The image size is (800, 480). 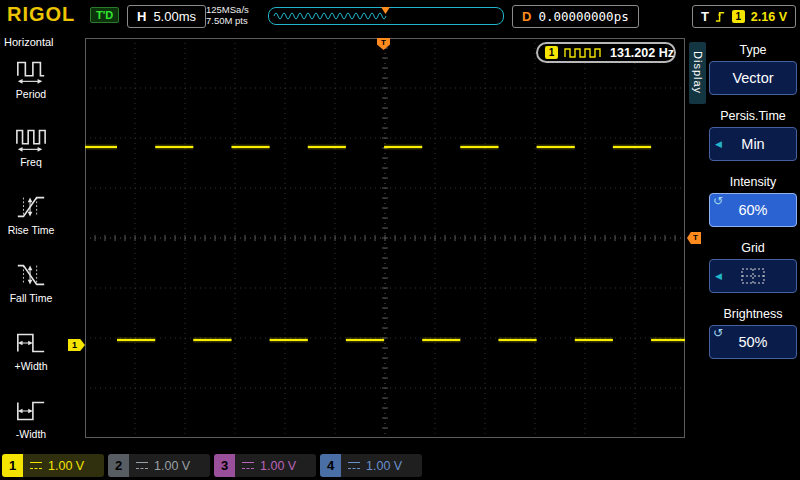 What do you see at coordinates (31, 162) in the screenshot?
I see `menu-item-label: Freq` at bounding box center [31, 162].